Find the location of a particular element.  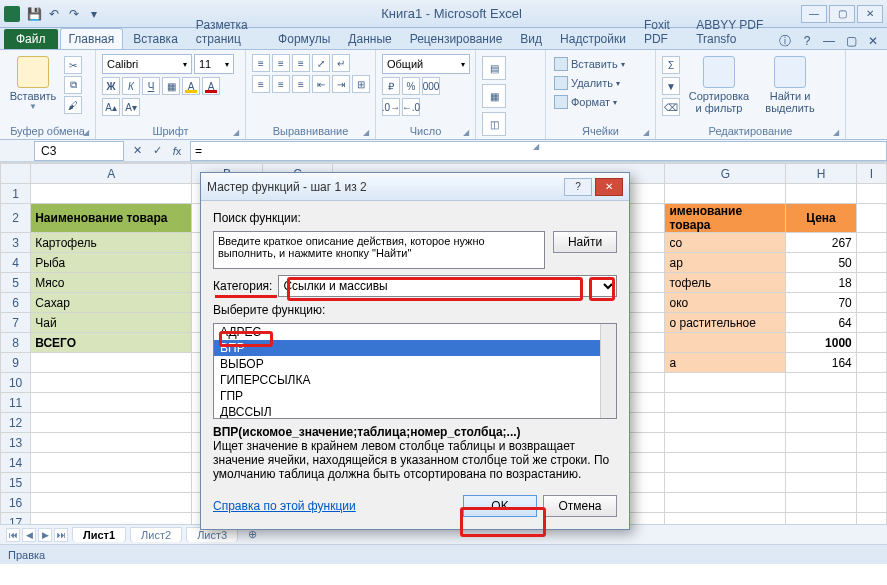

help-icon: ? is located at coordinates (807, 41).